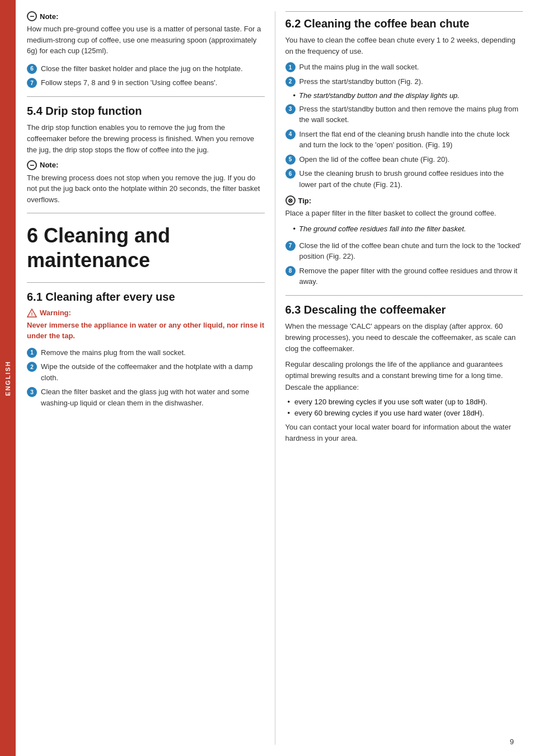 This screenshot has height=756, width=534. What do you see at coordinates (291, 200) in the screenshot?
I see `tip-icon: ⊗` at bounding box center [291, 200].